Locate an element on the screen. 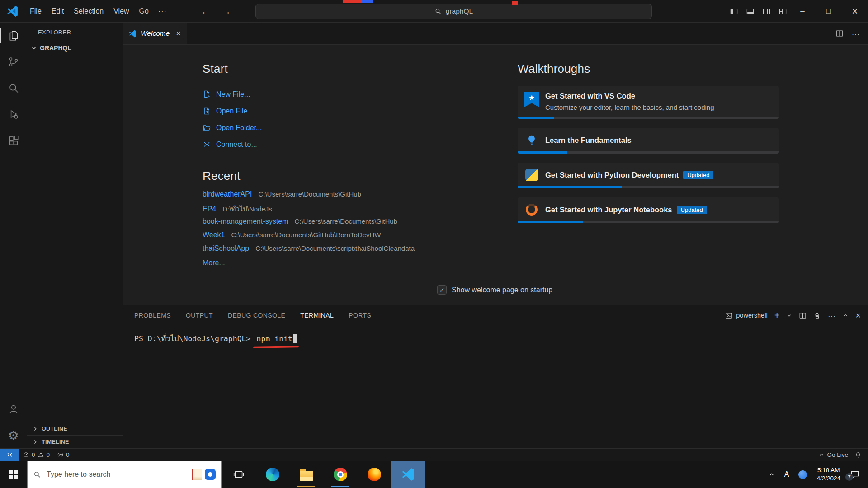 The image size is (868, 488). editor-more-icon: ··· is located at coordinates (856, 33).